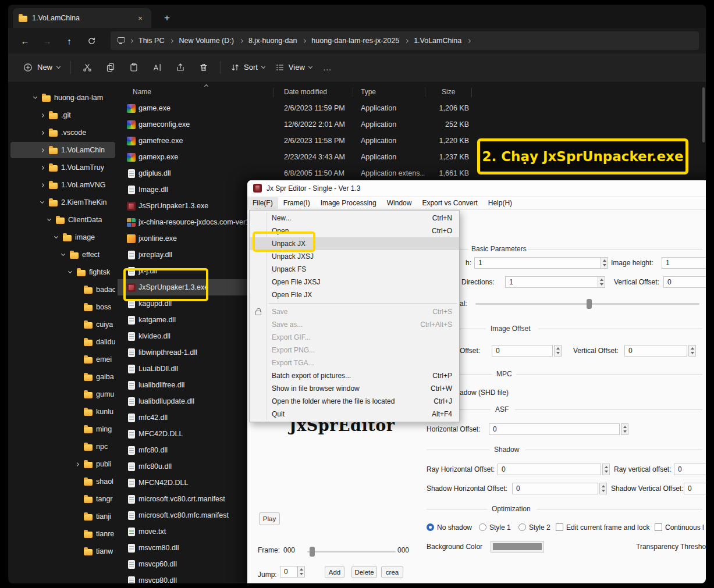 The image size is (714, 588). Describe the element at coordinates (354, 295) in the screenshot. I see `menu-item: Open File JX` at that location.